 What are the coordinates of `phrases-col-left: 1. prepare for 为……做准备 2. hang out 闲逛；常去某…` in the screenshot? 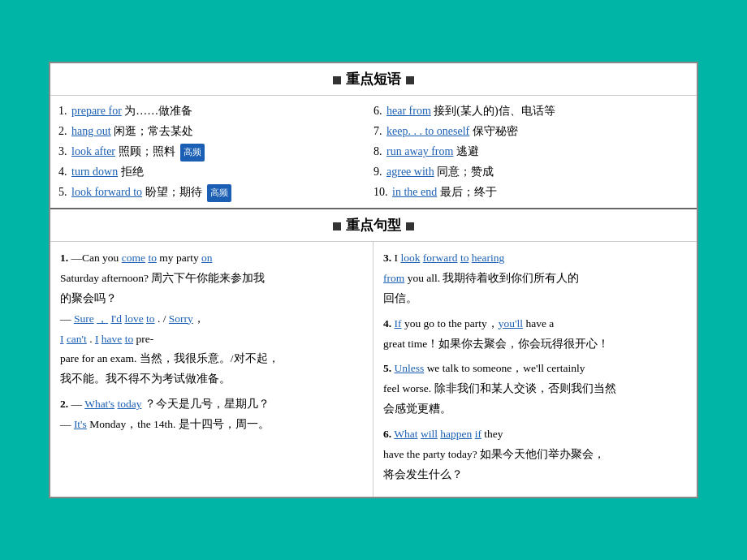 It's located at (216, 152).